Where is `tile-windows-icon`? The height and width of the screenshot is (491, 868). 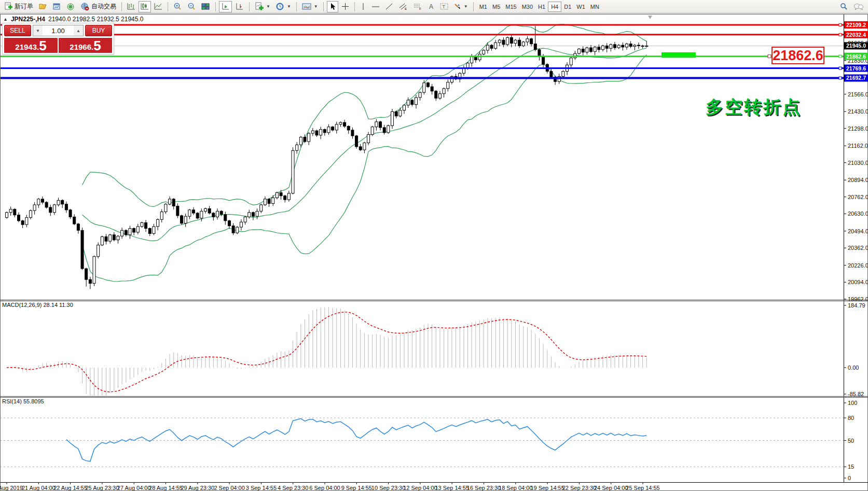
tile-windows-icon is located at coordinates (205, 7).